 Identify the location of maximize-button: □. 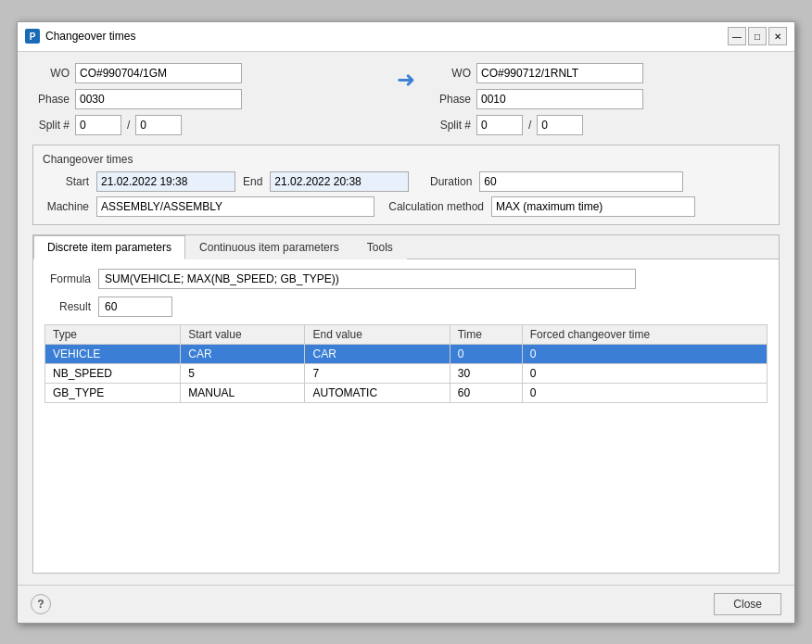
(757, 36).